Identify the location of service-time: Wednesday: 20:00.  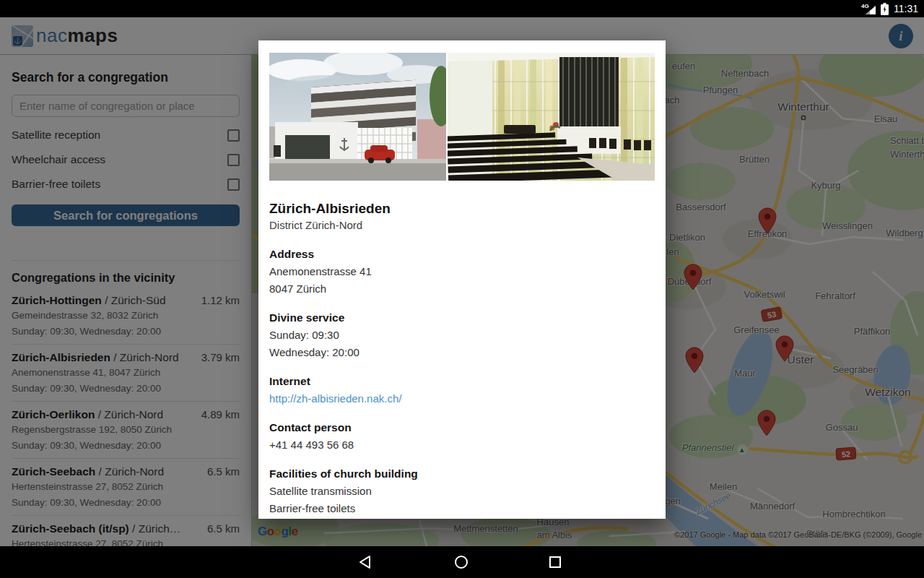
(462, 353).